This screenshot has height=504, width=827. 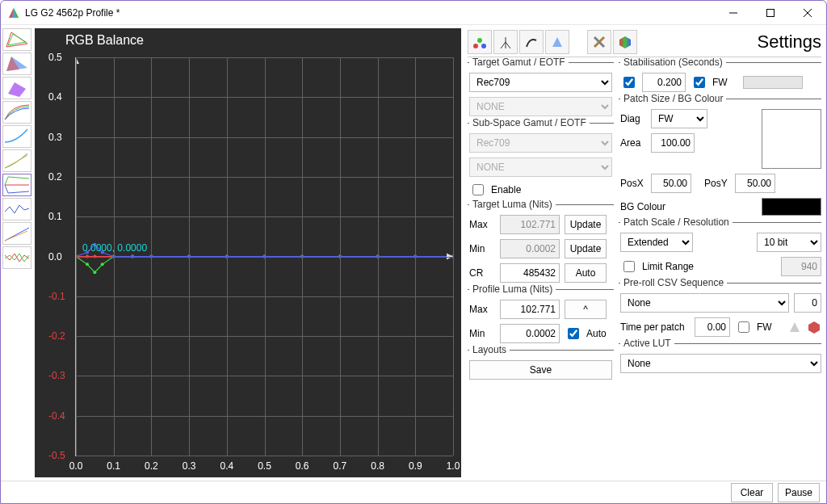 What do you see at coordinates (791, 139) in the screenshot?
I see `patch-colour-swatch` at bounding box center [791, 139].